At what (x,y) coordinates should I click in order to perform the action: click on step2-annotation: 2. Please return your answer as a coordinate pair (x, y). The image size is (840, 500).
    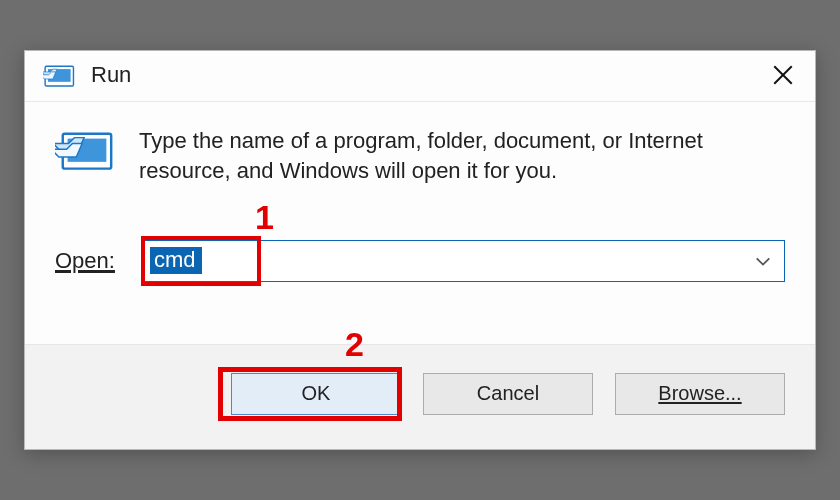
    Looking at the image, I should click on (354, 344).